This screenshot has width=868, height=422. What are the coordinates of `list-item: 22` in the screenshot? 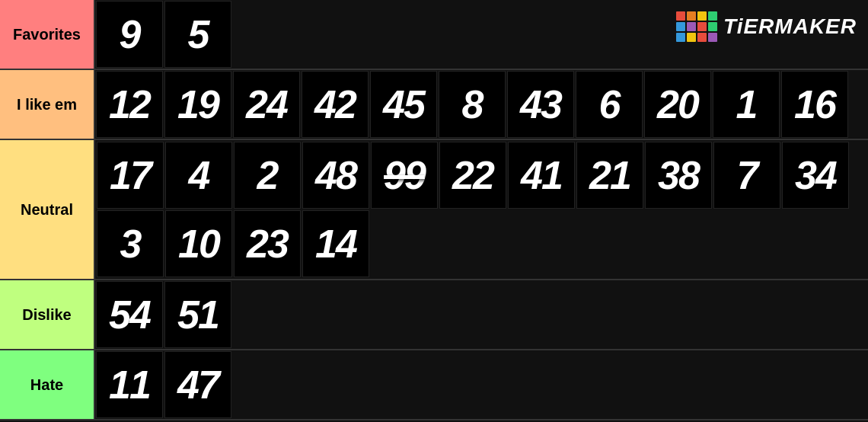 It's located at (473, 175).